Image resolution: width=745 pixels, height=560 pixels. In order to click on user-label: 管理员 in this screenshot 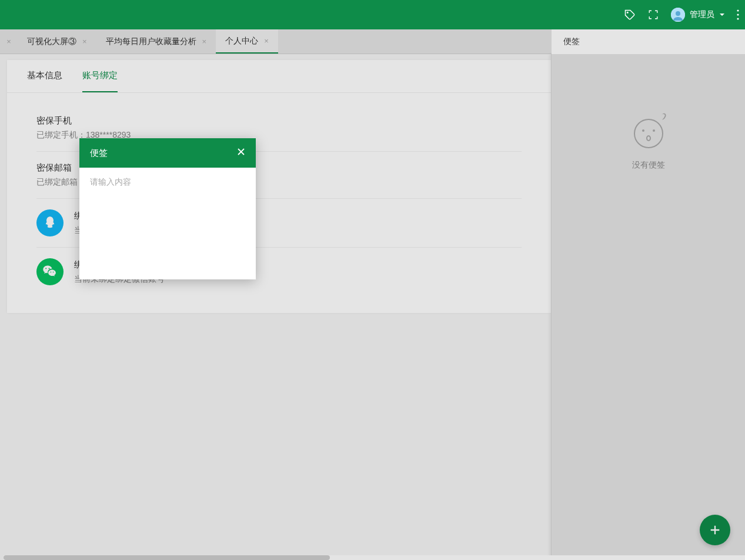, I will do `click(702, 15)`.